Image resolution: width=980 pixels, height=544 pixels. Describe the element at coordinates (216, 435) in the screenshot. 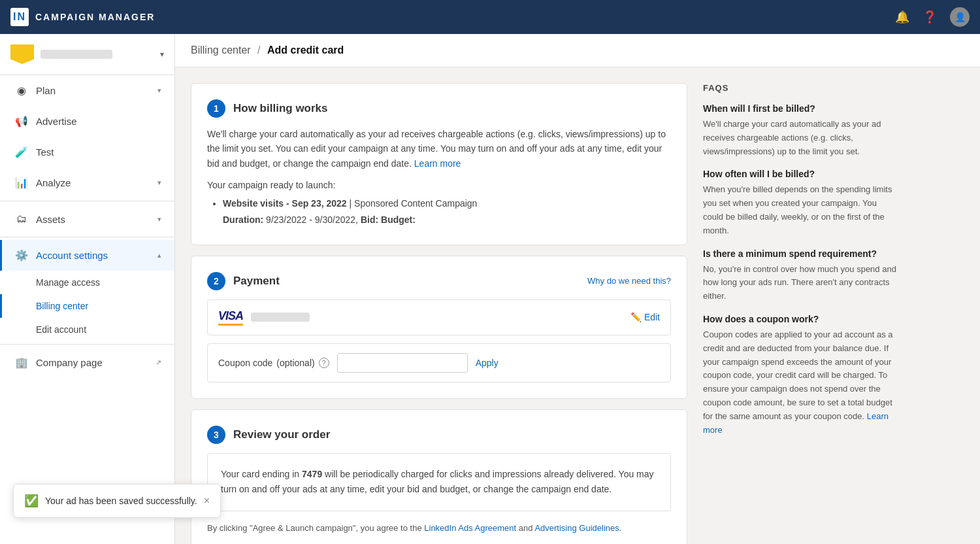

I see `step3-badge: 3` at that location.